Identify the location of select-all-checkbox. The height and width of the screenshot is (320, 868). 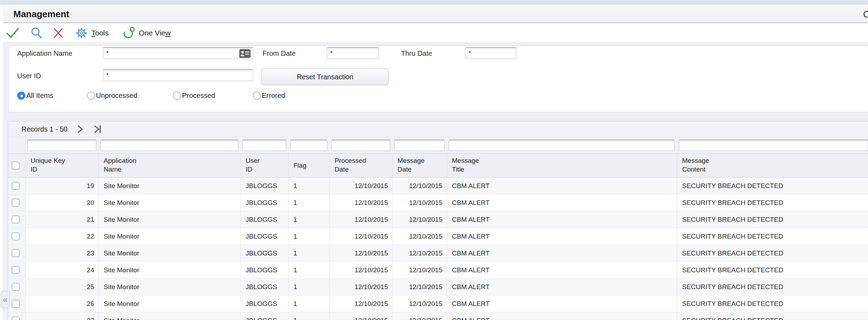
(15, 166).